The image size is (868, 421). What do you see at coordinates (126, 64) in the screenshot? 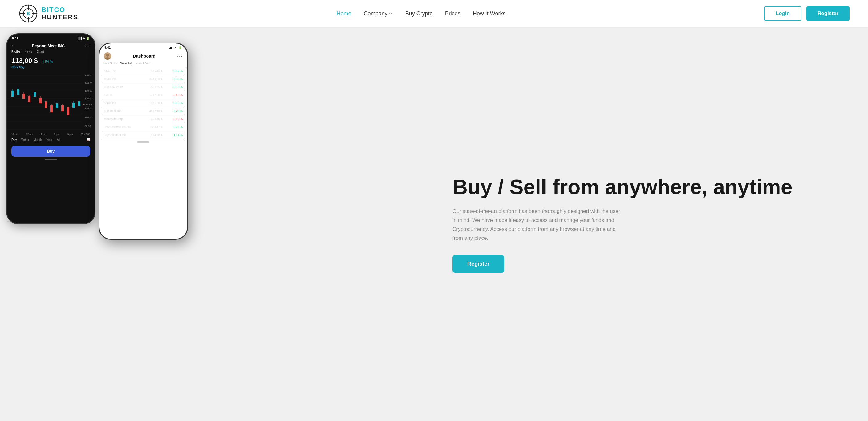
I see `tab-watchlist: Watchlist` at bounding box center [126, 64].